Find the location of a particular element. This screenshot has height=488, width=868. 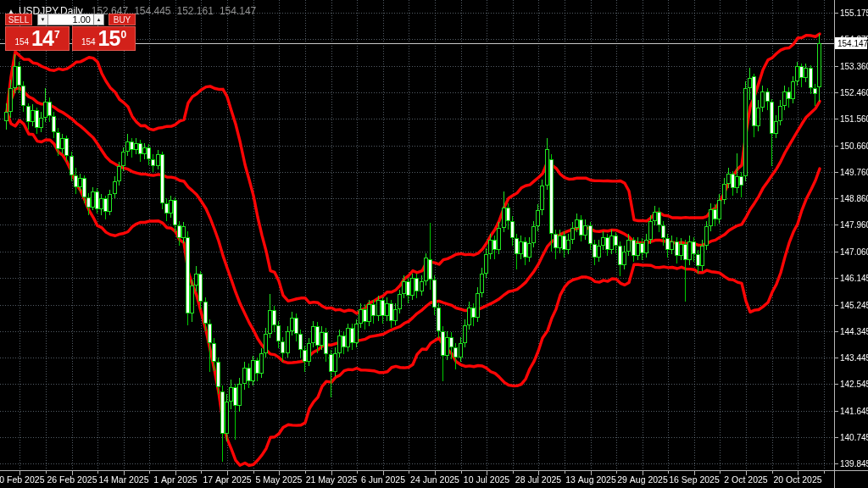

sell-price-pip-fraction: 7 is located at coordinates (58, 35).